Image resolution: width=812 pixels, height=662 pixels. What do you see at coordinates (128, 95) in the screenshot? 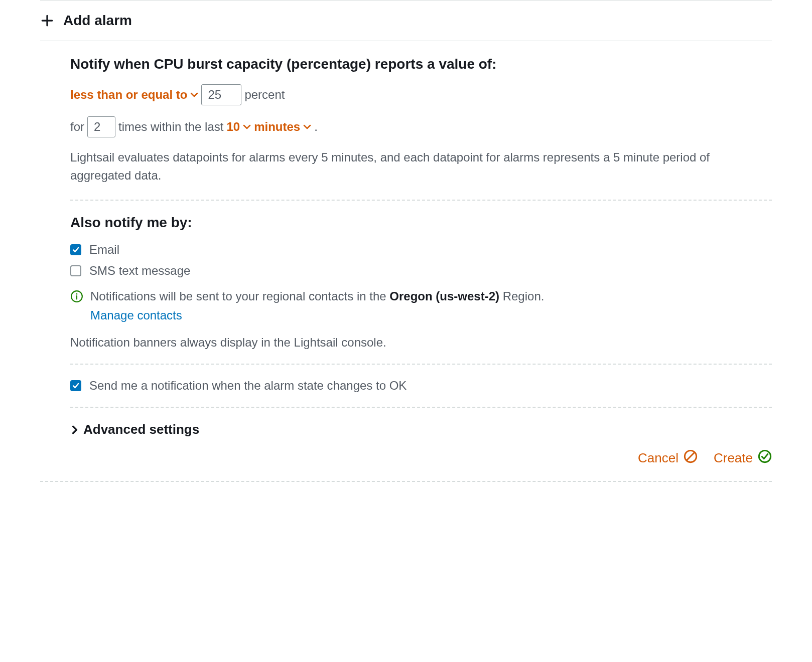
I see `operator-label: less than or equal to` at bounding box center [128, 95].